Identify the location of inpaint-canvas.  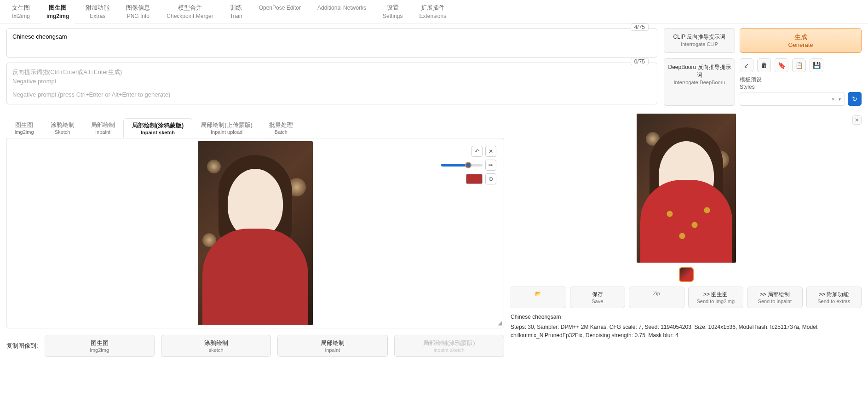
(255, 233).